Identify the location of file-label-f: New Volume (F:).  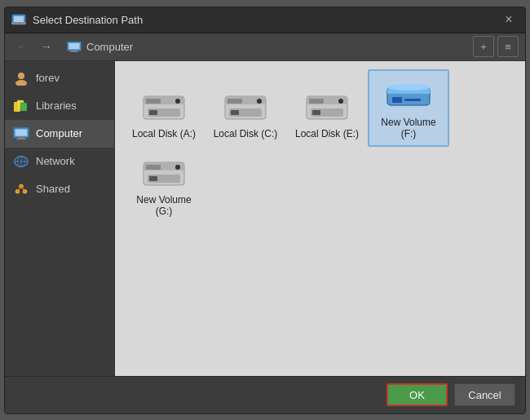
(409, 129).